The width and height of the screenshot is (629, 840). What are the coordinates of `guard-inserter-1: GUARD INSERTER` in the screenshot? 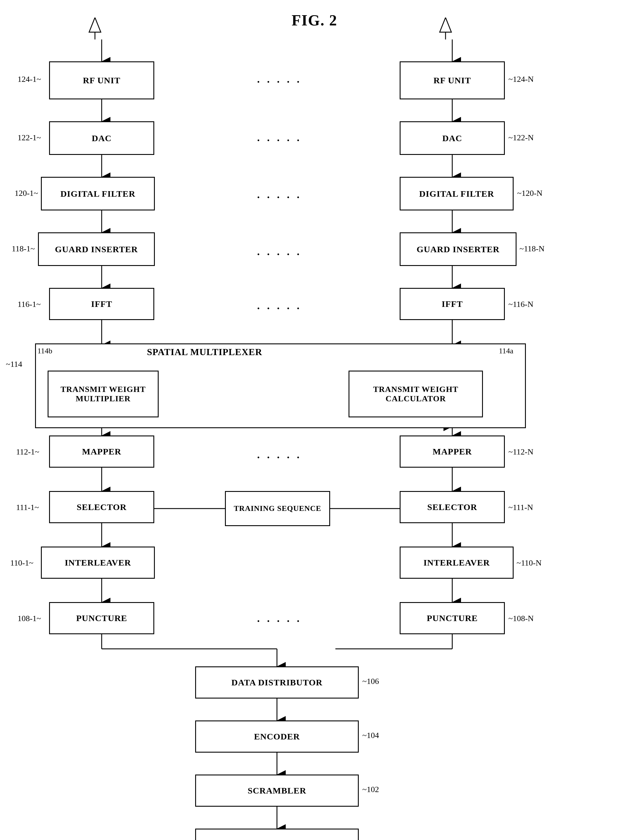 It's located at (96, 249).